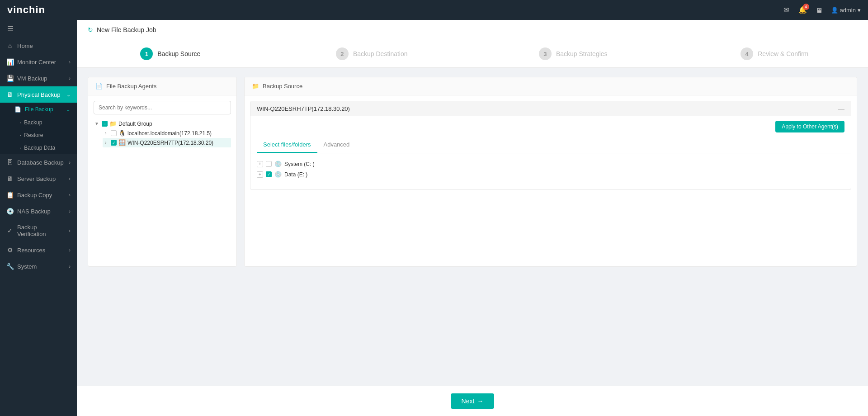  I want to click on left-panel-body: ▼ − 📁 Default Group › 🐧, so click(162, 181).